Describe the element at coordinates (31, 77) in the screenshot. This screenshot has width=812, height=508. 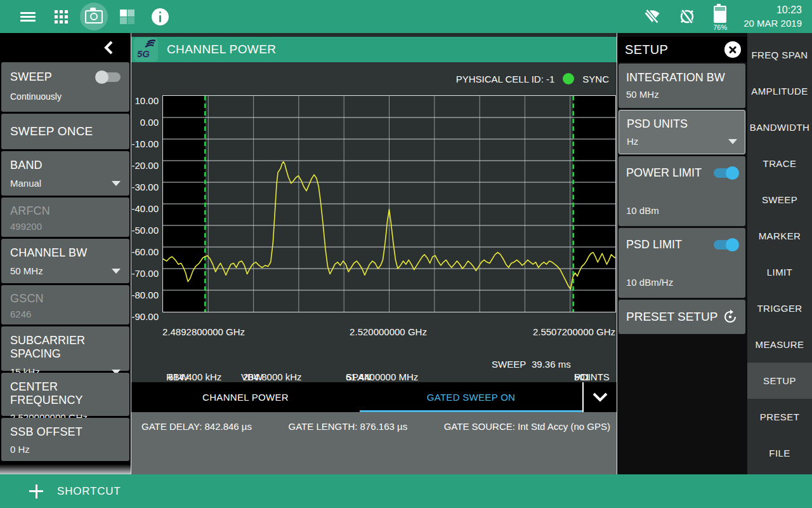
I see `sweep-label: SWEEP` at that location.